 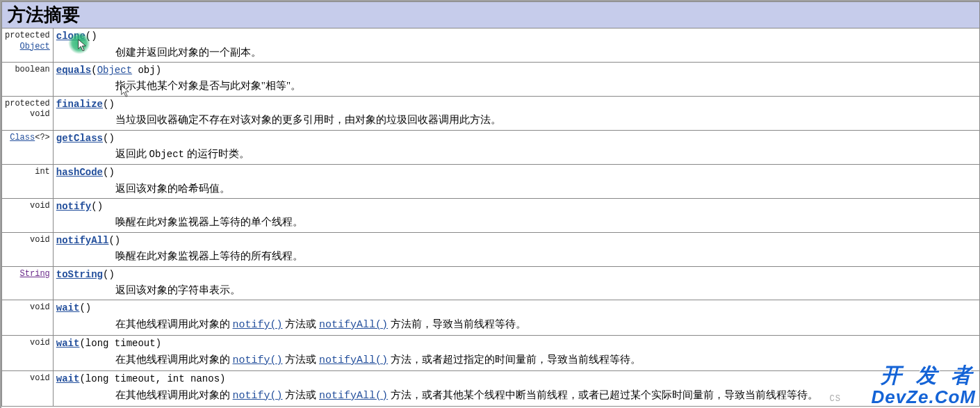 I want to click on desc-text: 当垃圾回收器确定不存在对该对象的更多引用时，由对象的垃圾回收器调用此方法。, so click(x=309, y=120).